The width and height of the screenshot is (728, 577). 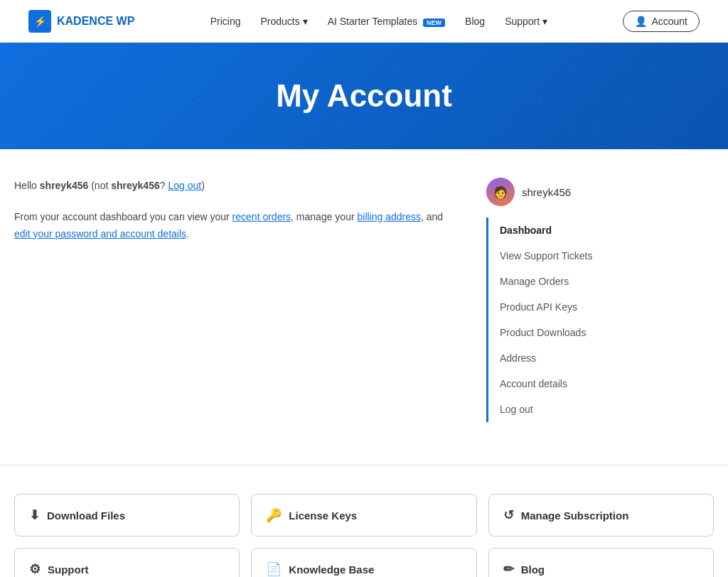 I want to click on user-profile: 🧑 shreyk456, so click(x=600, y=192).